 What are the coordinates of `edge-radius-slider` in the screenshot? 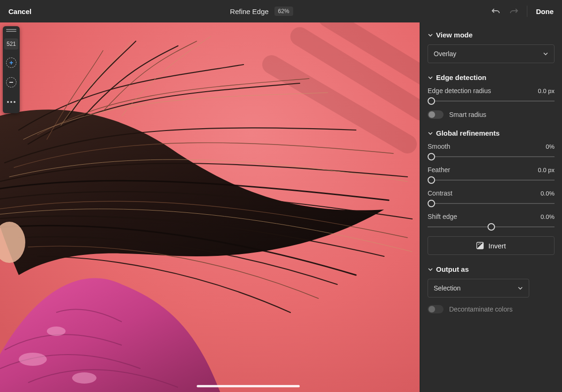 It's located at (491, 101).